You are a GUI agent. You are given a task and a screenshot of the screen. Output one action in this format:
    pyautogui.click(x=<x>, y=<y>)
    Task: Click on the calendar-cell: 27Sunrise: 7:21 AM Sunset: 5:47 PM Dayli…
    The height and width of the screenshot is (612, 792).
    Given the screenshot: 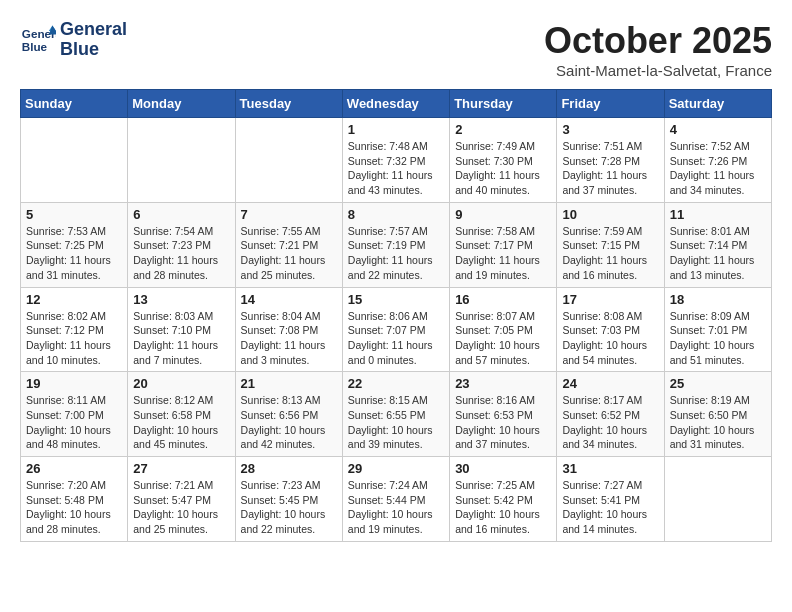 What is the action you would take?
    pyautogui.click(x=182, y=500)
    